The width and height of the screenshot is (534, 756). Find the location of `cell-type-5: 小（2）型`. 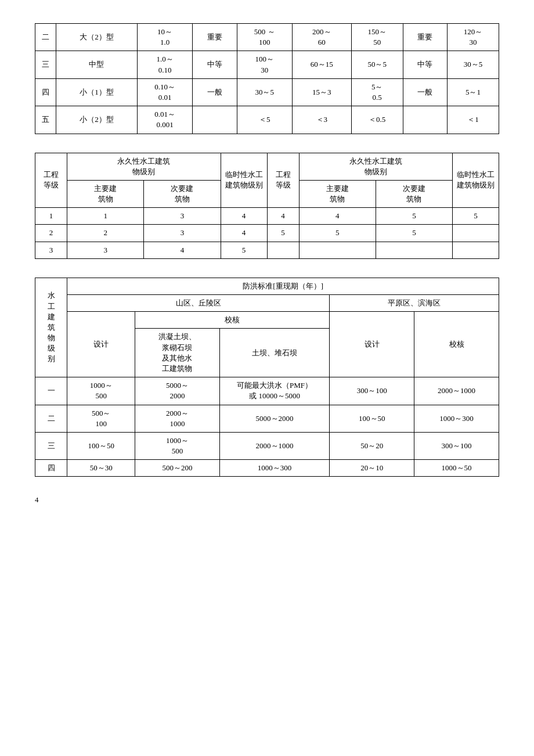

cell-type-5: 小（2）型 is located at coordinates (97, 120).